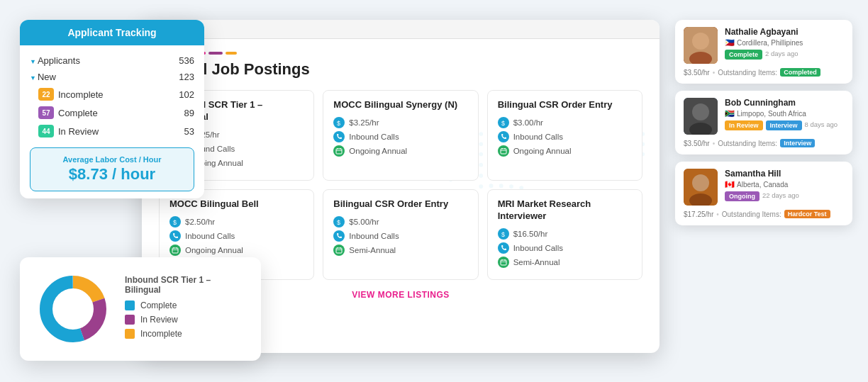  What do you see at coordinates (800, 72) in the screenshot?
I see `stage-tag: Completed` at bounding box center [800, 72].